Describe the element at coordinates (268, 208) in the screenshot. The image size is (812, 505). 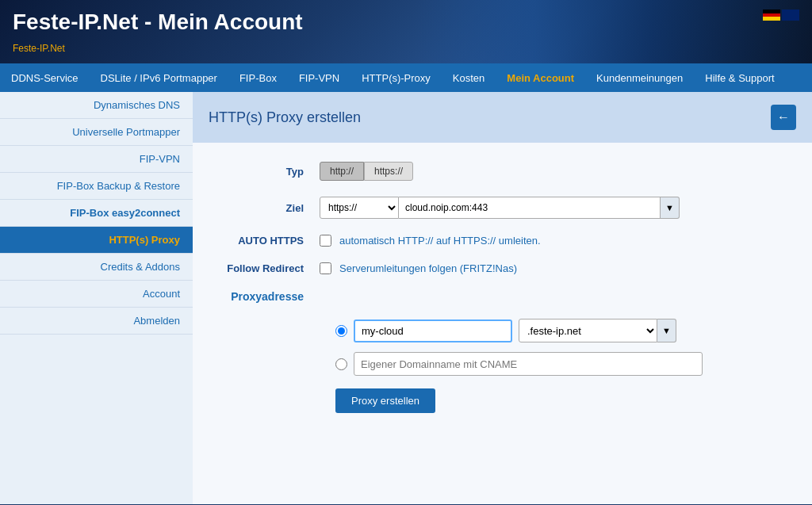
I see `ziel-label: Ziel` at that location.